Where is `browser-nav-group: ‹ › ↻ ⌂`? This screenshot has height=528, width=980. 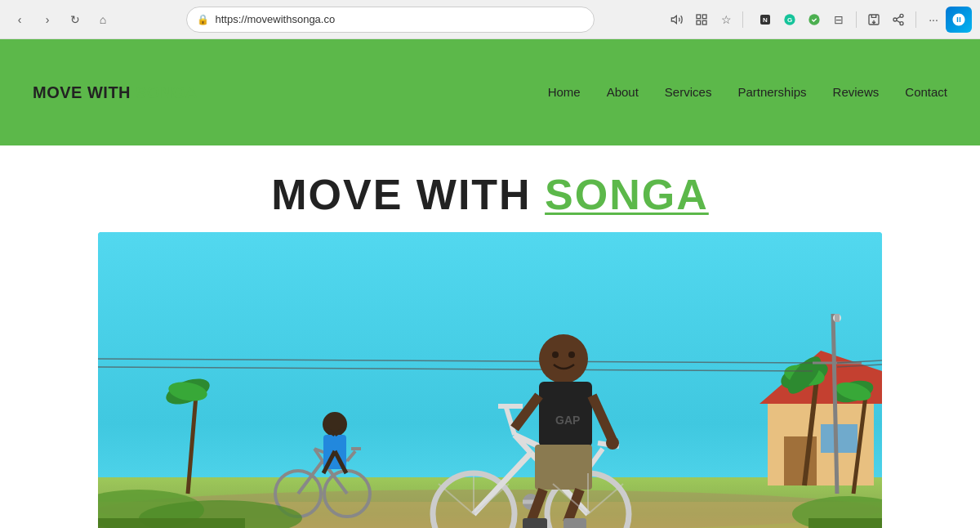
browser-nav-group: ‹ › ↻ ⌂ is located at coordinates (61, 20).